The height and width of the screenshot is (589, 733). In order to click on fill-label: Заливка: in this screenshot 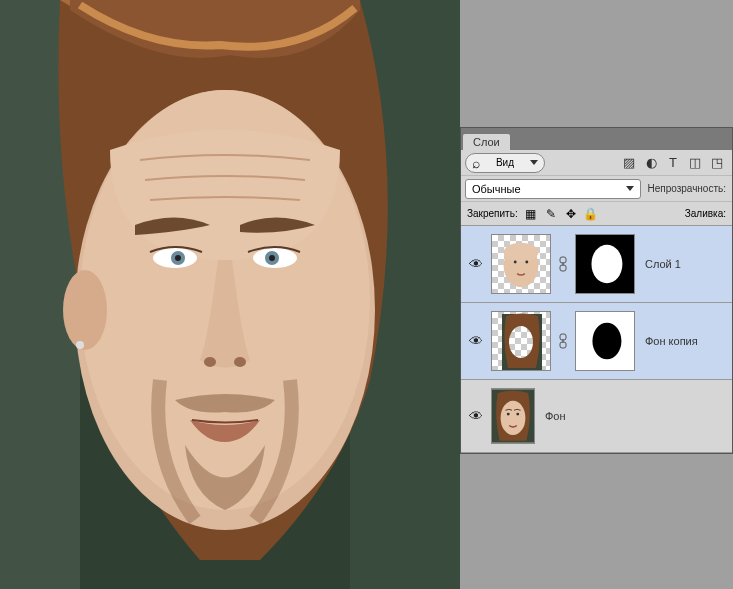, I will do `click(706, 214)`.